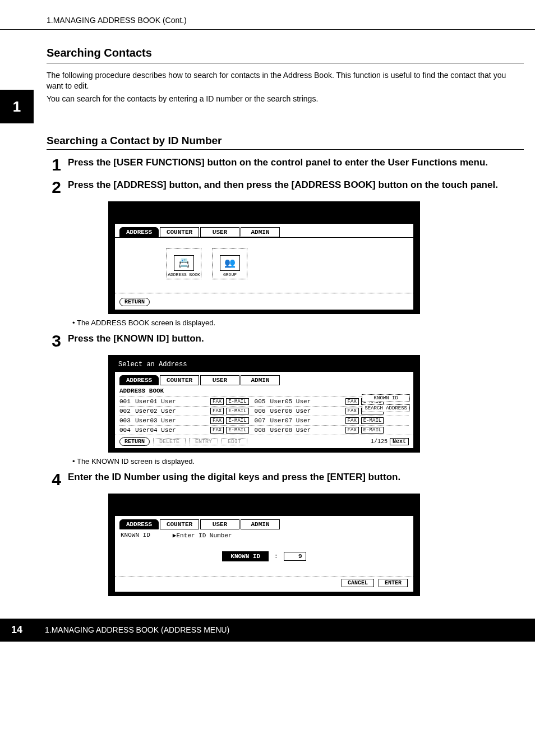  Describe the element at coordinates (276, 556) in the screenshot. I see `colon: :` at that location.